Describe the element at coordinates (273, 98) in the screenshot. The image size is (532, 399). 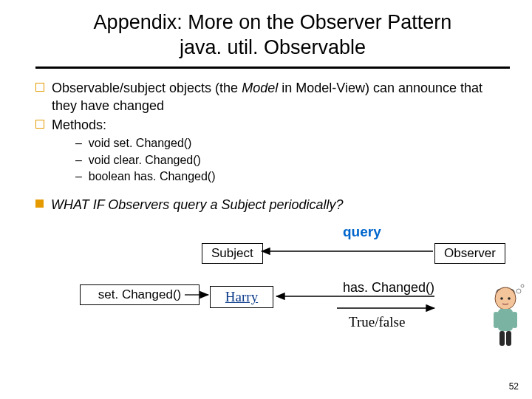
I see `bullet-1: Observable/subject objects (the Model in…` at that location.